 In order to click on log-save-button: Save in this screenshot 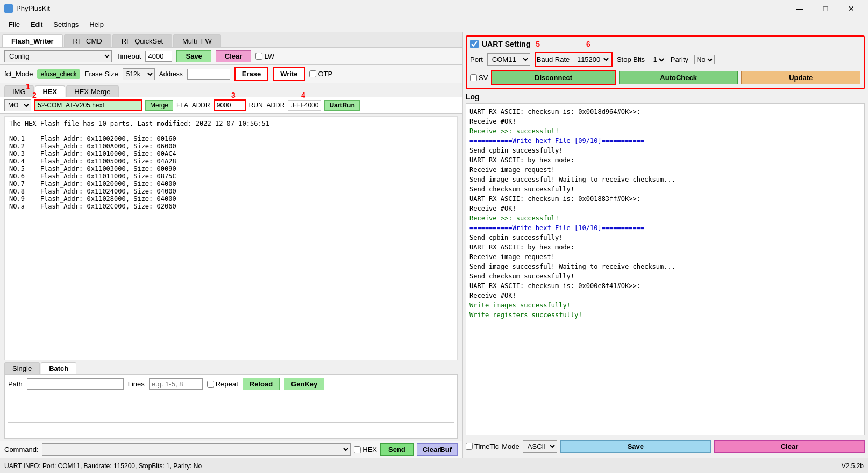, I will do `click(636, 446)`.